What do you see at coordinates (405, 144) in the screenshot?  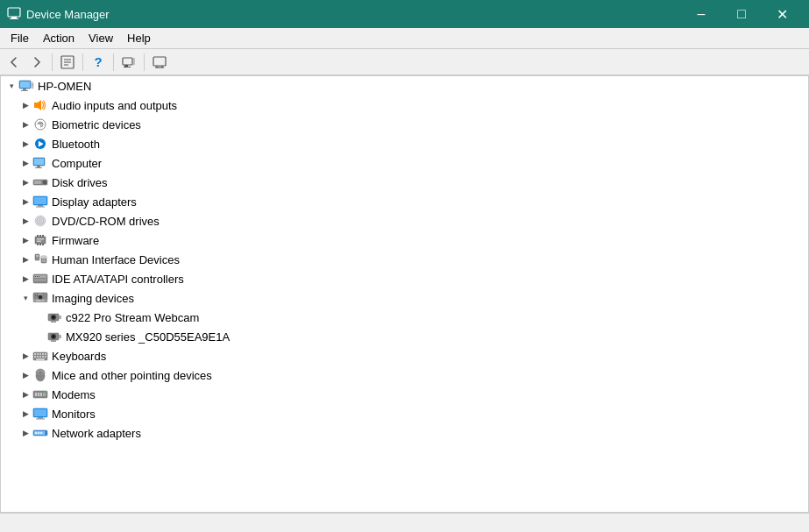 I see `tree-item-bluetooth: ▶ Bluetooth` at bounding box center [405, 144].